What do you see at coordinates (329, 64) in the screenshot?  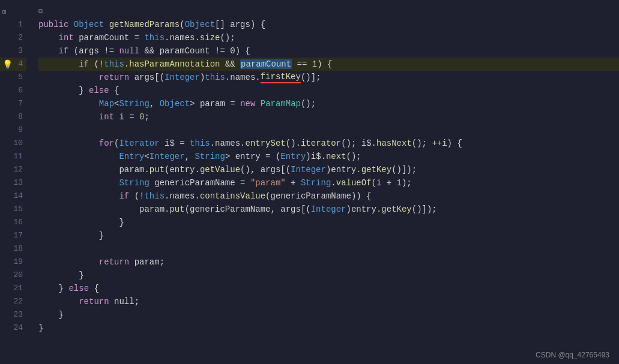 I see `code-line-4: if (!this.hasParamAnnotation && paramCou…` at bounding box center [329, 64].